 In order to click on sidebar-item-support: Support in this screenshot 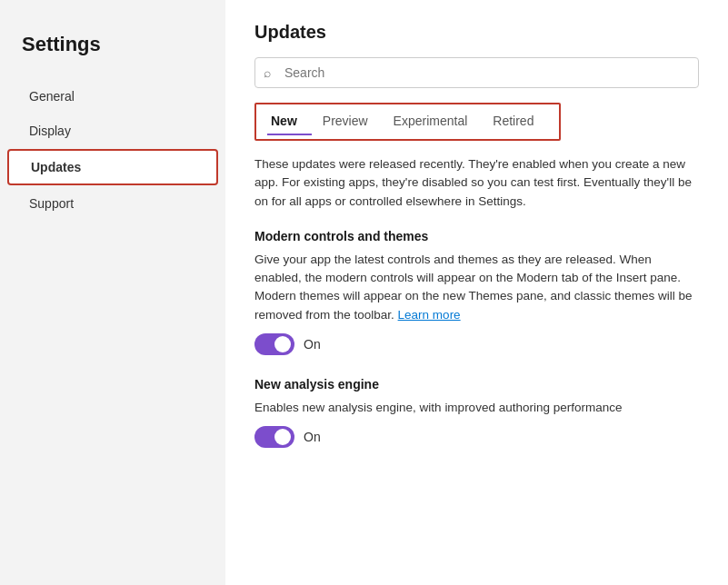, I will do `click(113, 203)`.